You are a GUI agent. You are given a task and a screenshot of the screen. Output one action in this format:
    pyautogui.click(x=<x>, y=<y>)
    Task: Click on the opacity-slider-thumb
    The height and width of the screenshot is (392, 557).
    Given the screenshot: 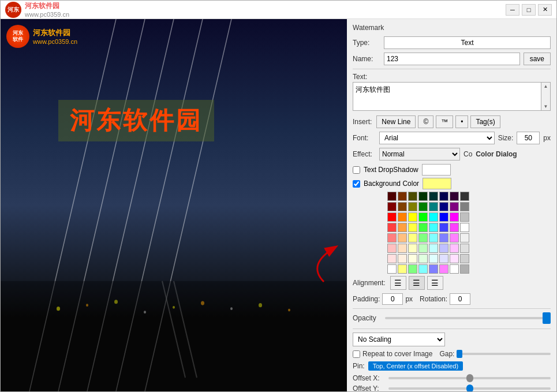 What is the action you would take?
    pyautogui.click(x=547, y=318)
    